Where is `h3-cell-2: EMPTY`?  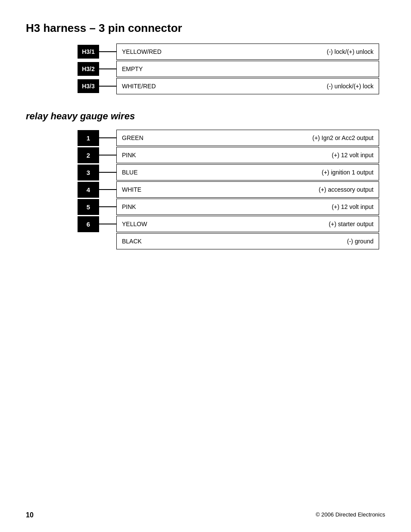 h3-cell-2: EMPTY is located at coordinates (248, 69).